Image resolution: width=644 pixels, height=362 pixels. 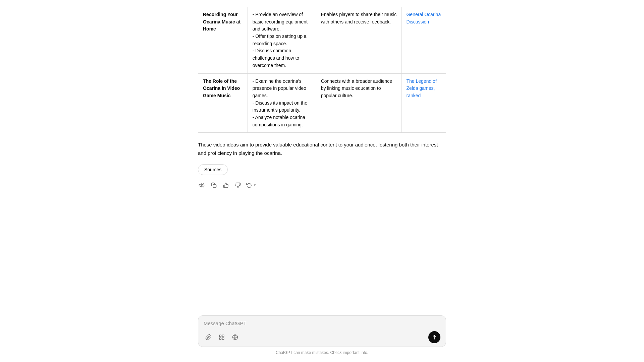 What do you see at coordinates (222, 337) in the screenshot?
I see `input-icons-left` at bounding box center [222, 337].